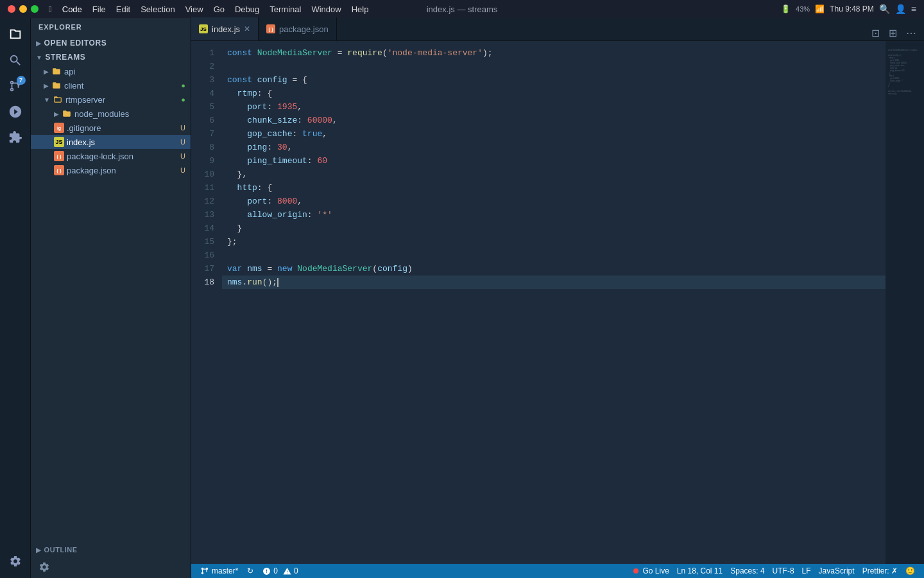  Describe the element at coordinates (803, 9) in the screenshot. I see `battery-level: 43%` at that location.